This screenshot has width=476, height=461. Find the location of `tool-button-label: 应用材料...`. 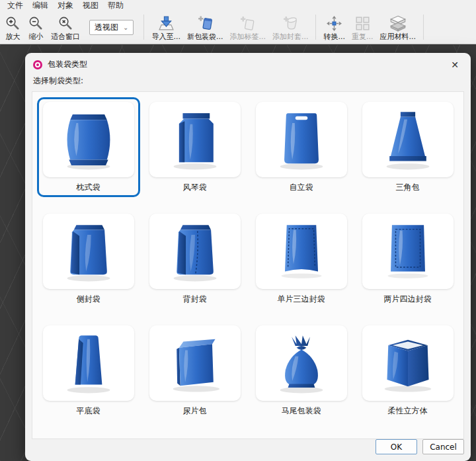

tool-button-label: 应用材料... is located at coordinates (398, 37).